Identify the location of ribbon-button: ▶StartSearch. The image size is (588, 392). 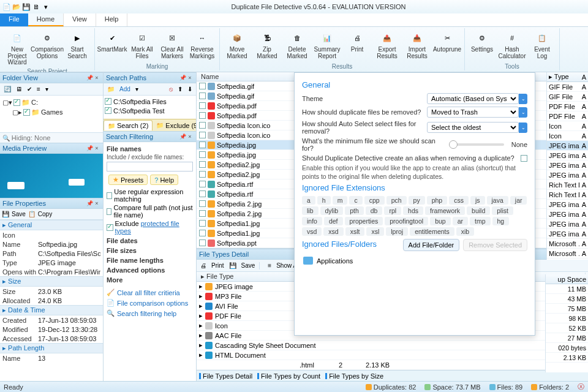
(77, 48).